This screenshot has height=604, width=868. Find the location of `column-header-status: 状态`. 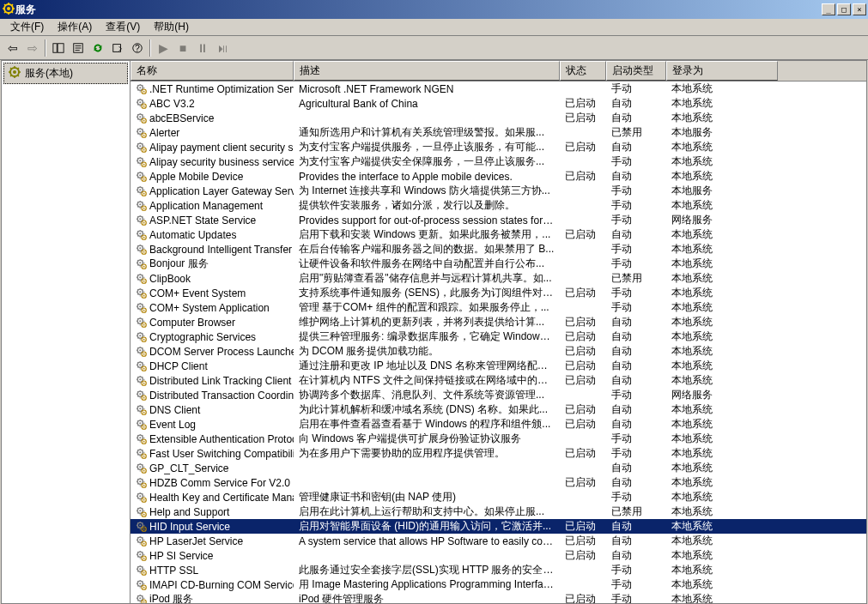

column-header-status: 状态 is located at coordinates (583, 70).